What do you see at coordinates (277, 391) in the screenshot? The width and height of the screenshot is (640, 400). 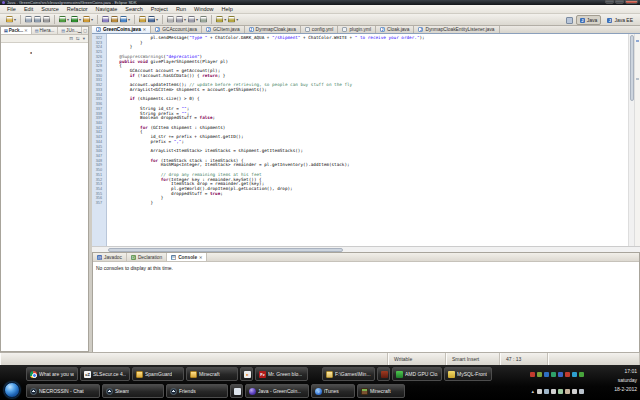 I see `taskbar-button-java-greencoin: Java - GreenCoin...` at bounding box center [277, 391].